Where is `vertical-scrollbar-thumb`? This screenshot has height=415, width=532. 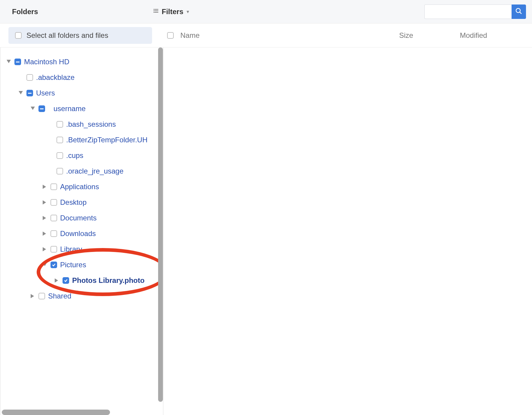 vertical-scrollbar-thumb is located at coordinates (161, 225).